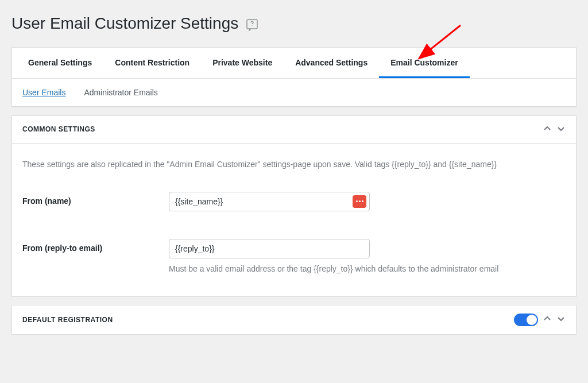 This screenshot has width=588, height=383. What do you see at coordinates (294, 320) in the screenshot?
I see `default-registration-panel: DEFAULT REGISTRATION` at bounding box center [294, 320].